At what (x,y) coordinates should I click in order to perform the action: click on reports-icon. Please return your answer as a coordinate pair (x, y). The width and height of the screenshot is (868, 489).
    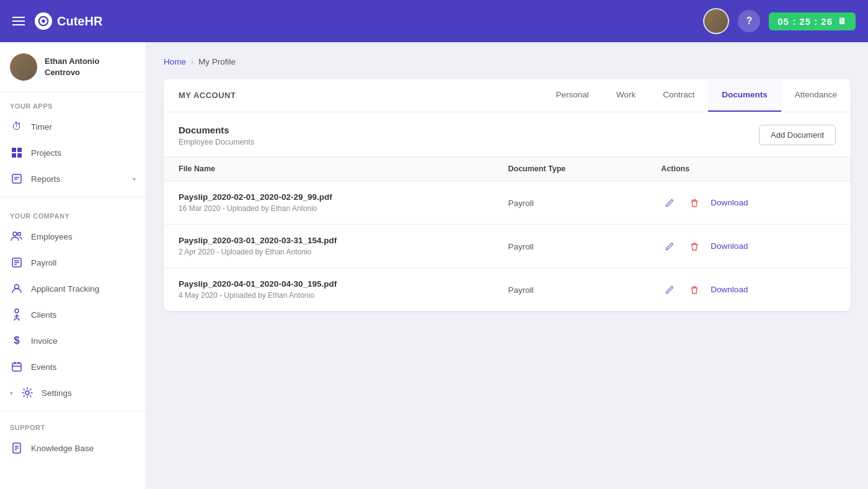
    Looking at the image, I should click on (17, 179).